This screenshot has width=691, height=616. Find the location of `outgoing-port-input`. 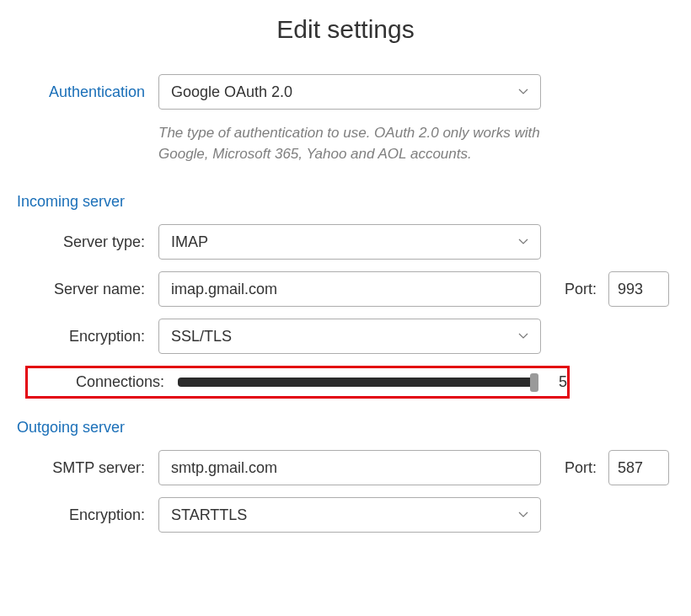

outgoing-port-input is located at coordinates (639, 468).